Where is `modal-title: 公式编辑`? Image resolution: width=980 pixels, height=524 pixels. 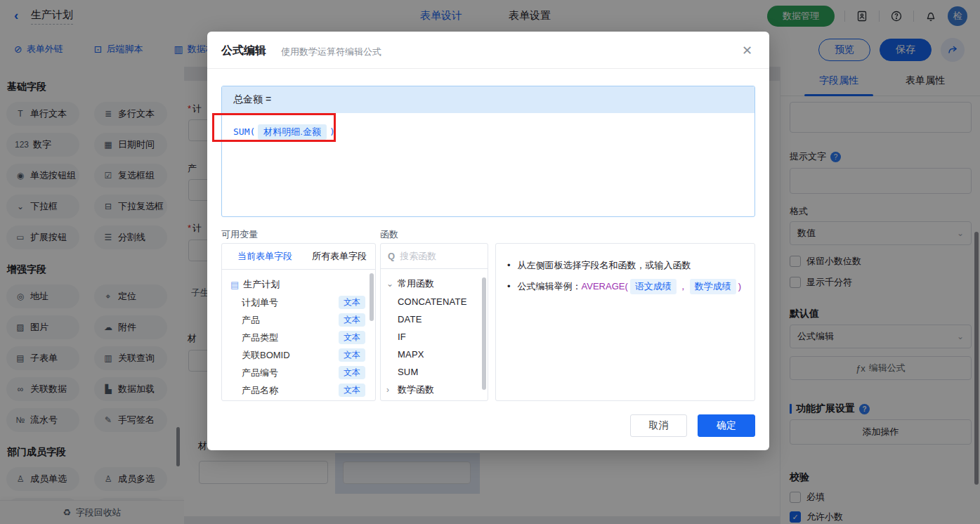
modal-title: 公式编辑 is located at coordinates (244, 51).